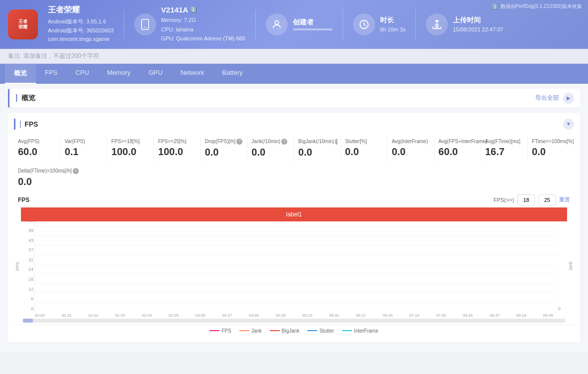 The image size is (588, 374). Describe the element at coordinates (393, 24) in the screenshot. I see `duration-content: 时长 0h 10m 3s` at that location.